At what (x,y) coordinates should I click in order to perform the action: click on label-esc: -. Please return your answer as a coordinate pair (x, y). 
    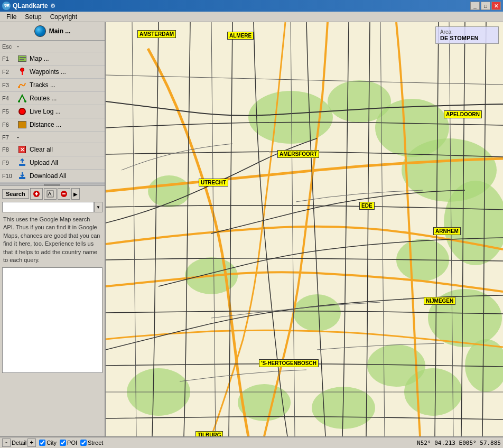
    Looking at the image, I should click on (18, 46).